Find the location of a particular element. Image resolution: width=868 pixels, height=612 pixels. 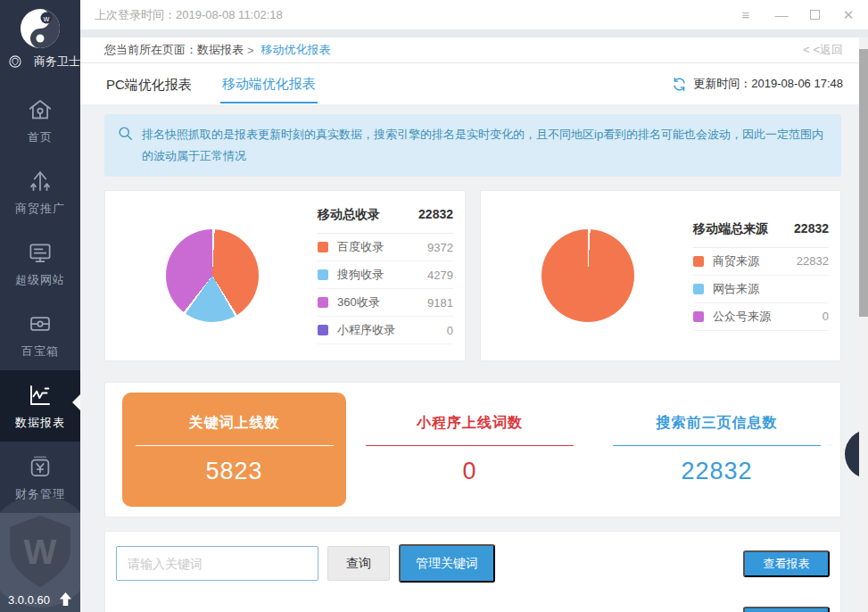

stat-card-keywords-online: 关键词上线数 5823 is located at coordinates (234, 450).